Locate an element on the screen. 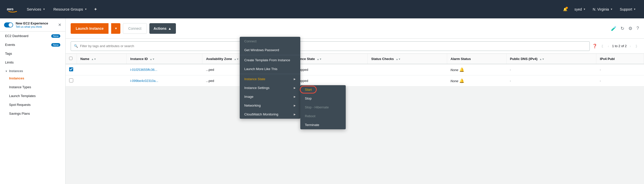 Image resolution: width=644 pixels, height=184 pixels. launch-instance-dropdown-button: ▼ is located at coordinates (116, 28).